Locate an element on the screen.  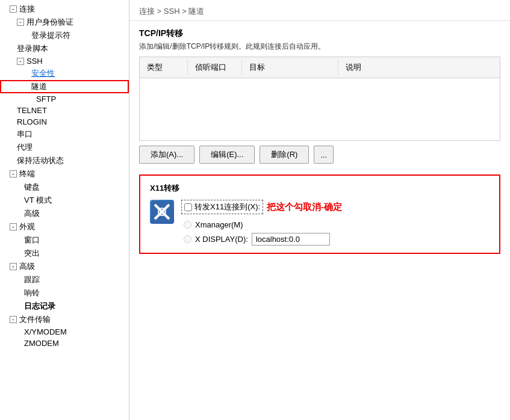
add-button: 添加(A)... is located at coordinates (167, 155).